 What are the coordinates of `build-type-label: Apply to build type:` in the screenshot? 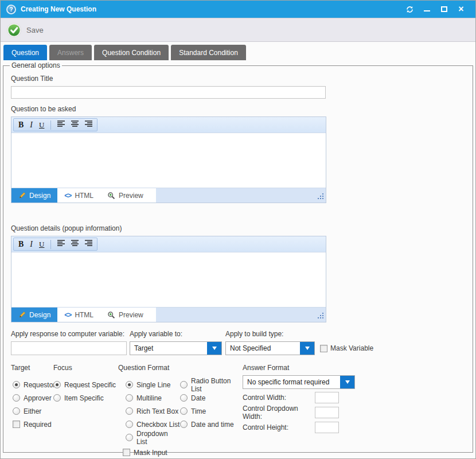 It's located at (270, 334).